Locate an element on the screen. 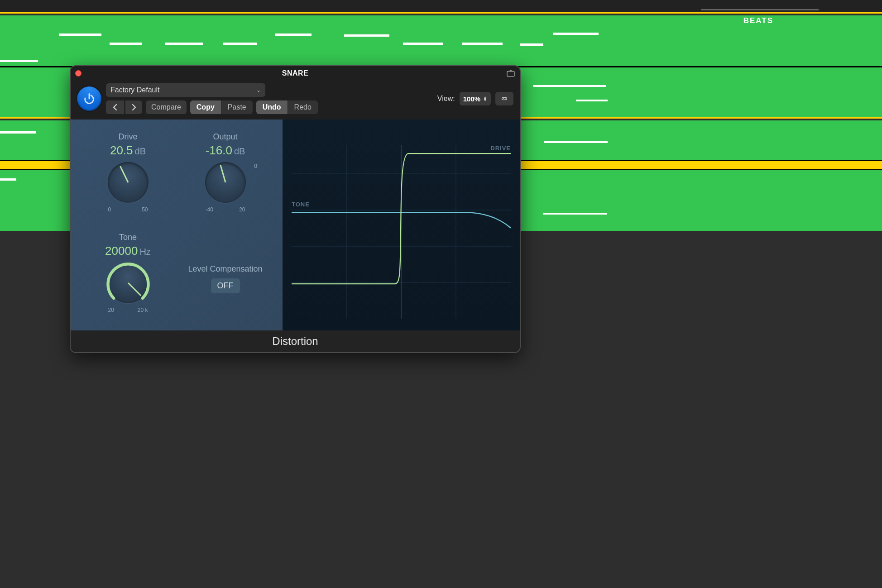  compare-button: Compare is located at coordinates (166, 107).